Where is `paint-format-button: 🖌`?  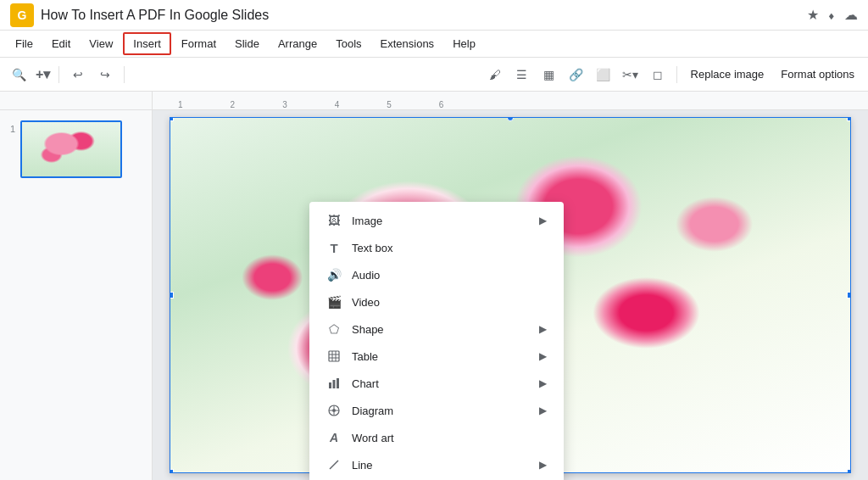
paint-format-button: 🖌 is located at coordinates (495, 75).